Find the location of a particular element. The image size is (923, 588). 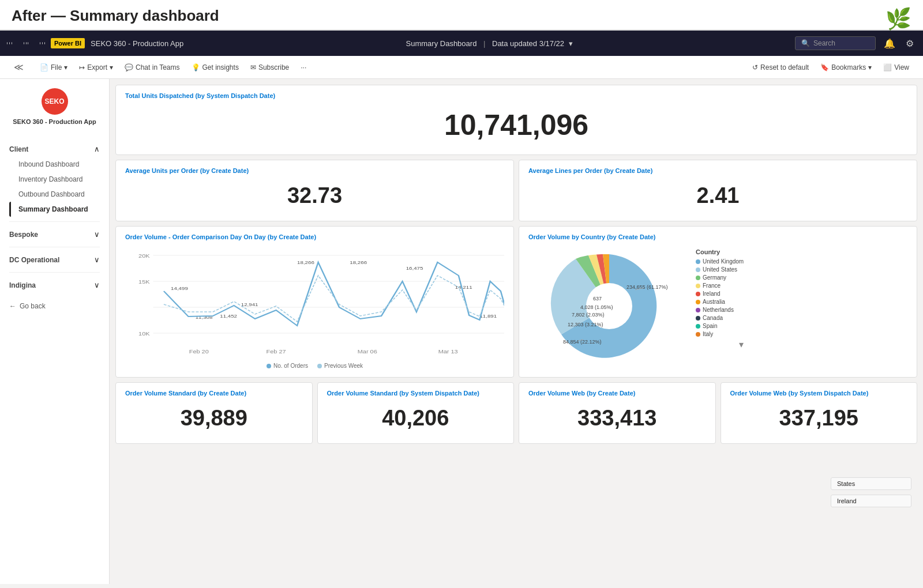

export-icon: ↦ is located at coordinates (82, 67).